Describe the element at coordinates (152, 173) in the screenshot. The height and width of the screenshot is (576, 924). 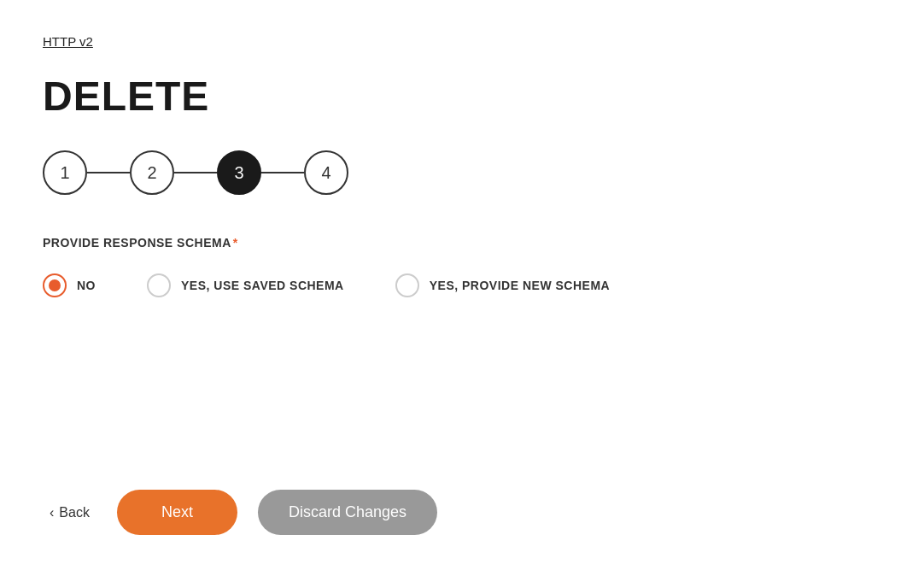
I see `step-2-label: 2` at that location.